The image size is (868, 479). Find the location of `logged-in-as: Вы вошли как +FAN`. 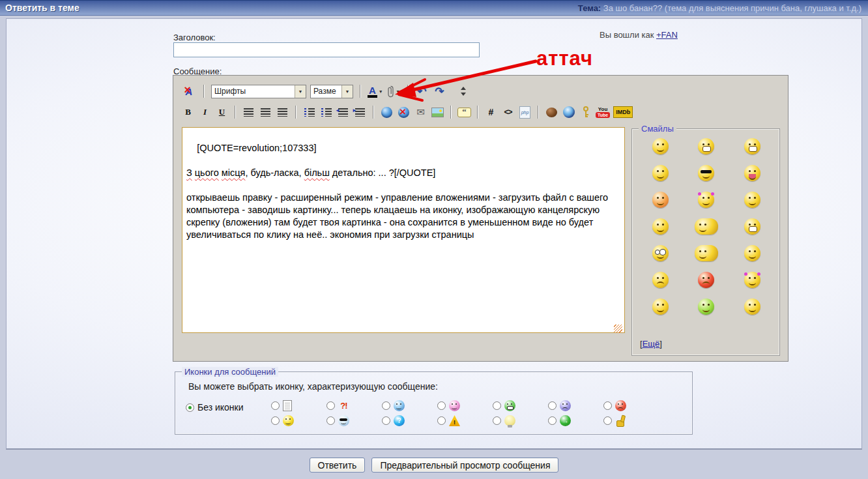

logged-in-as: Вы вошли как +FAN is located at coordinates (639, 35).